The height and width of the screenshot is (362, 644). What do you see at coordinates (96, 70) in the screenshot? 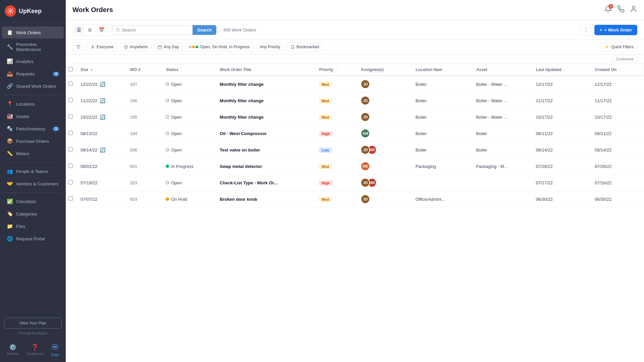
I see `col-due-menu: ⋮` at bounding box center [96, 70].